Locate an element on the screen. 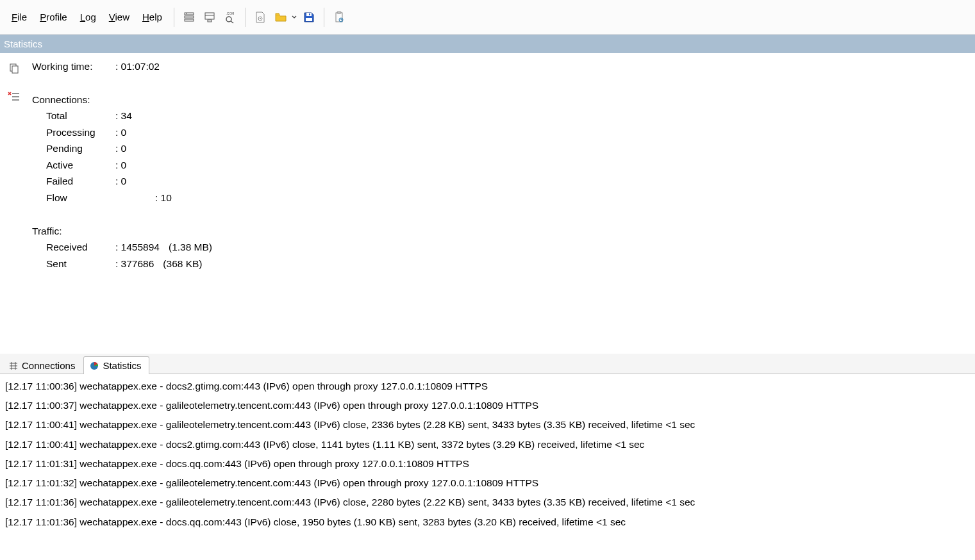 This screenshot has height=560, width=975. tab-statistics-label: Statistics is located at coordinates (122, 365).